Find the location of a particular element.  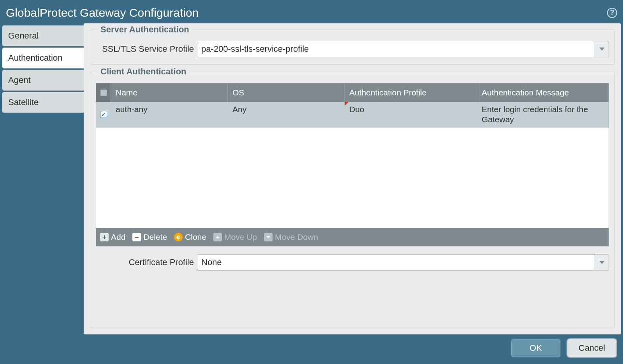

column-header-auth-profile: Authentication Profile is located at coordinates (411, 93).